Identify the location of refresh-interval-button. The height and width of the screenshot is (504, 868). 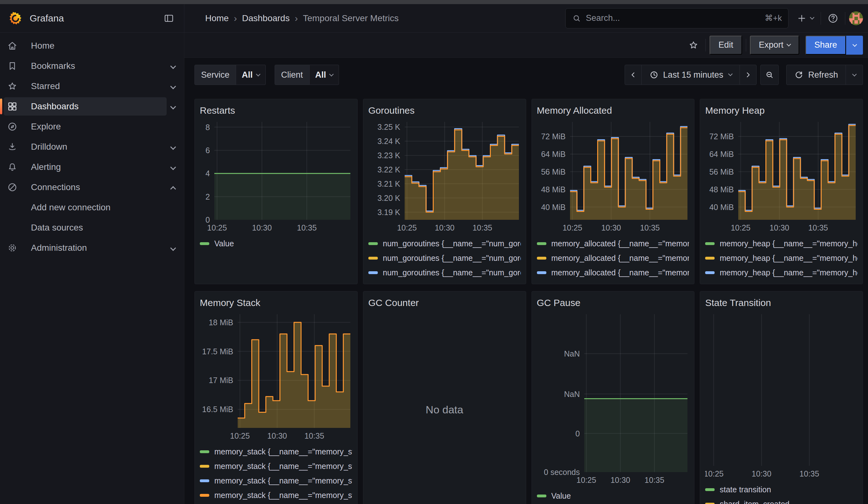
(854, 75).